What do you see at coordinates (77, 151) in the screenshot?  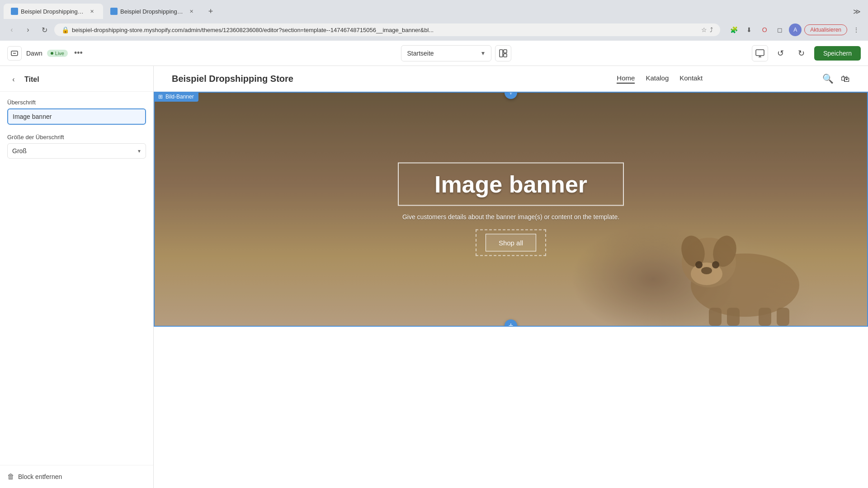 I see `grosse-select-wrapper: Klein Mittel Groß` at bounding box center [77, 151].